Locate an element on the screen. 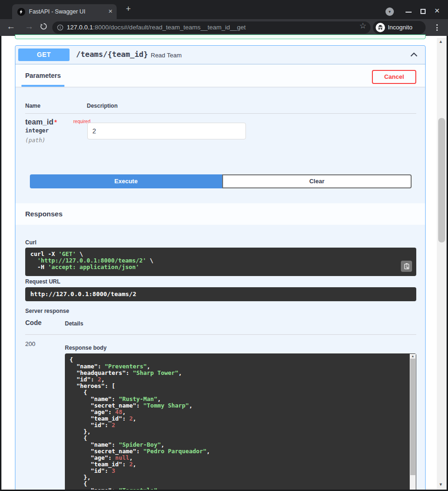 The height and width of the screenshot is (491, 448). tab-parameters: Parameters is located at coordinates (43, 76).